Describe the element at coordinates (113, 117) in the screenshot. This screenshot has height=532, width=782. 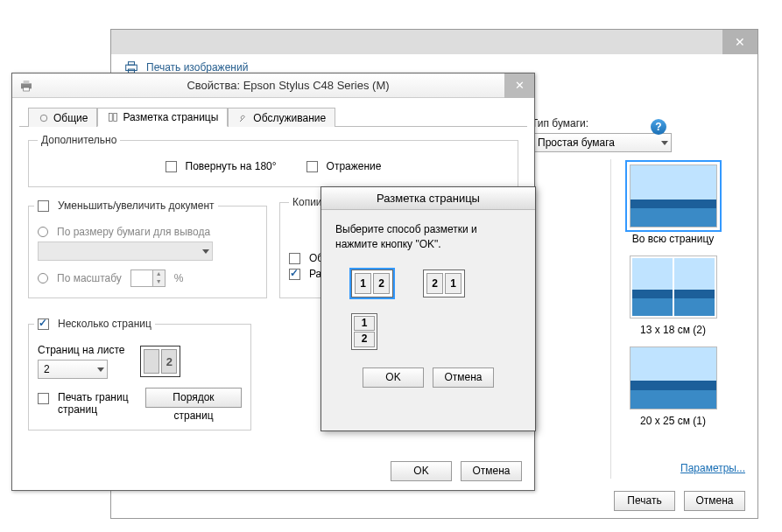
I see `layout-icon` at that location.